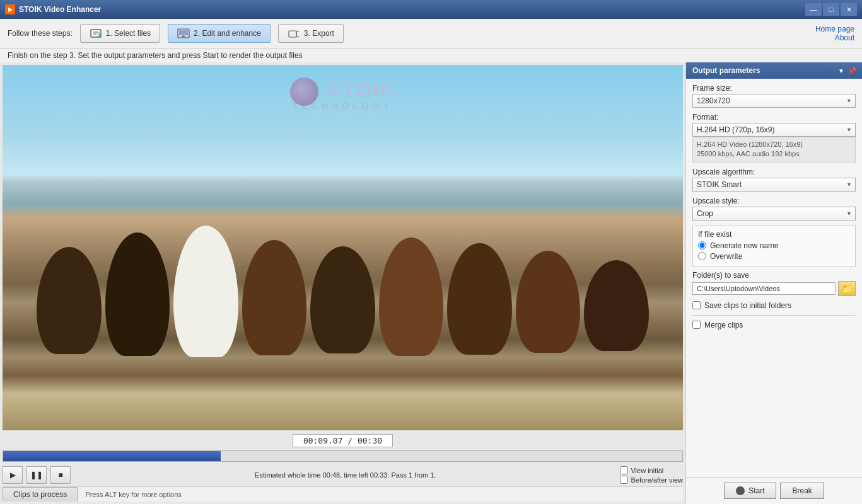 The image size is (862, 504). What do you see at coordinates (774, 256) in the screenshot?
I see `overwrite-option: Overwrite` at bounding box center [774, 256].